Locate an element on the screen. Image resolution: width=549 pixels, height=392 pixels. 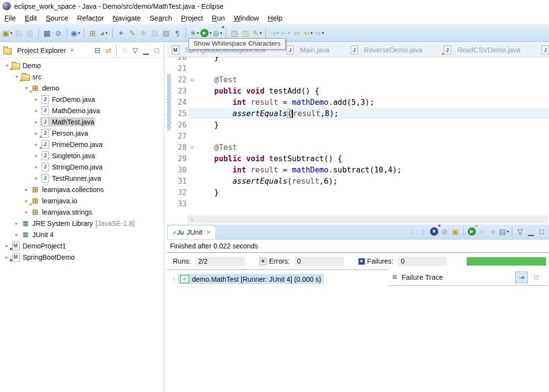
tree-item-person-java: ▸J▲Person.java is located at coordinates (82, 133).